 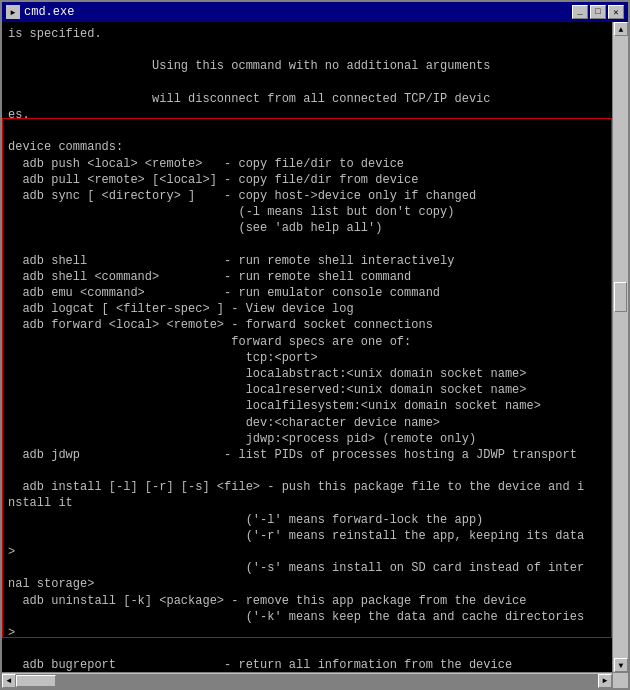 What do you see at coordinates (9, 681) in the screenshot?
I see `scroll-left-button: ◄` at bounding box center [9, 681].